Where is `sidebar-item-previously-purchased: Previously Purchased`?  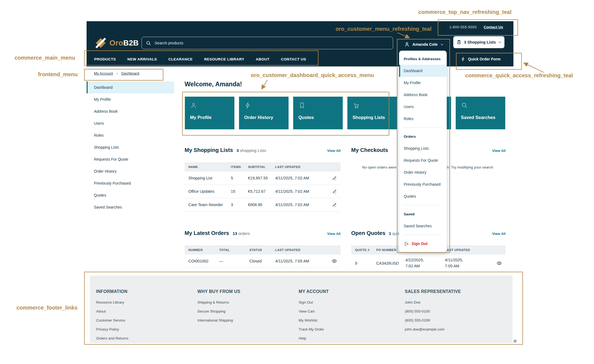
sidebar-item-previously-purchased: Previously Purchased is located at coordinates (130, 183).